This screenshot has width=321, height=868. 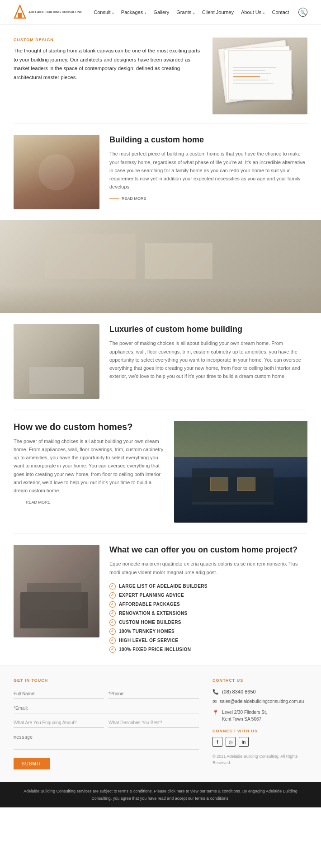 I want to click on offer-body: Eque nonecte maiorem quatincto ex eria q…, so click(x=208, y=568).